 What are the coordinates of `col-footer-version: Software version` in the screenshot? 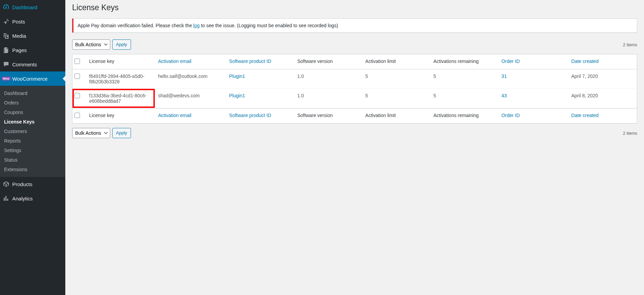 It's located at (328, 116).